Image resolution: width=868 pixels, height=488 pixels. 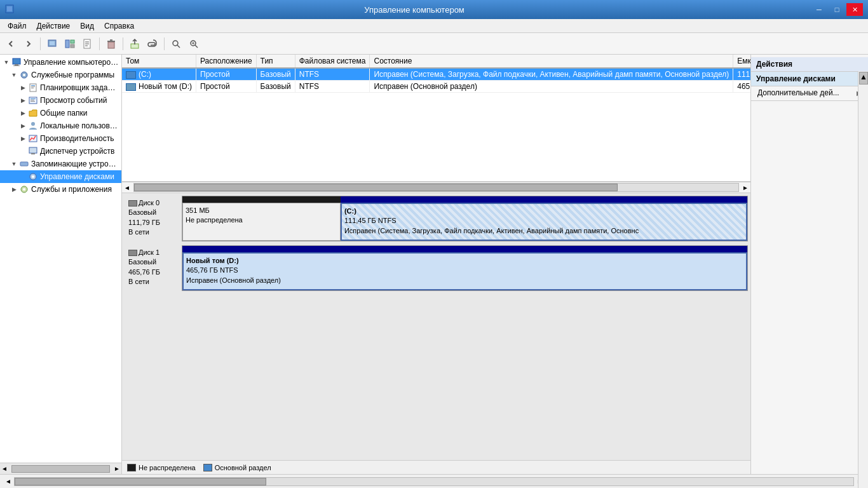 What do you see at coordinates (176, 44) in the screenshot?
I see `search-button` at bounding box center [176, 44].